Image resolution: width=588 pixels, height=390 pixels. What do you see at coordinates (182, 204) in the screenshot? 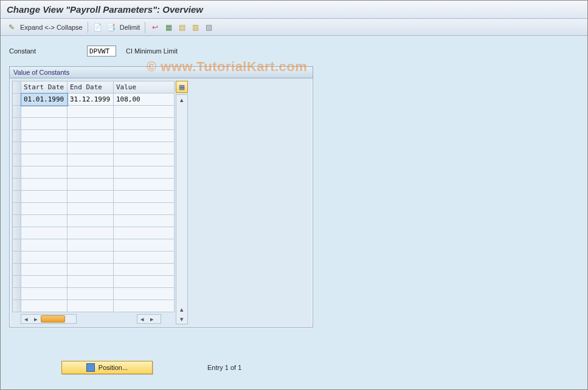
I see `vscroll-track` at bounding box center [182, 204].